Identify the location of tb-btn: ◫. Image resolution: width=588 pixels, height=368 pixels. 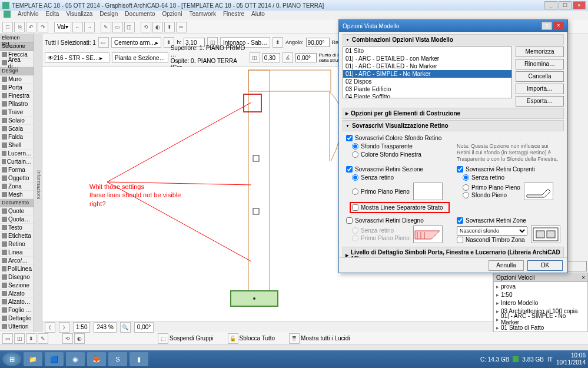
(19, 339).